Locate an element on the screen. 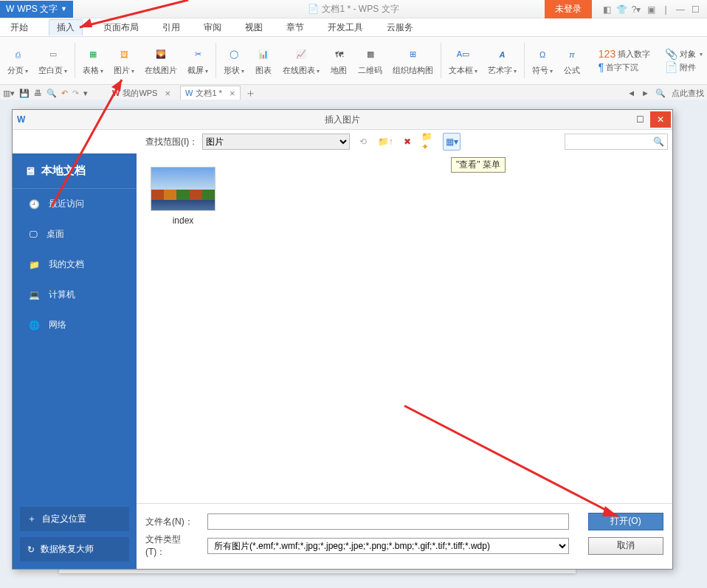 The width and height of the screenshot is (707, 588). sidebar-data-recover: ↻数据恢复大师 is located at coordinates (75, 549).